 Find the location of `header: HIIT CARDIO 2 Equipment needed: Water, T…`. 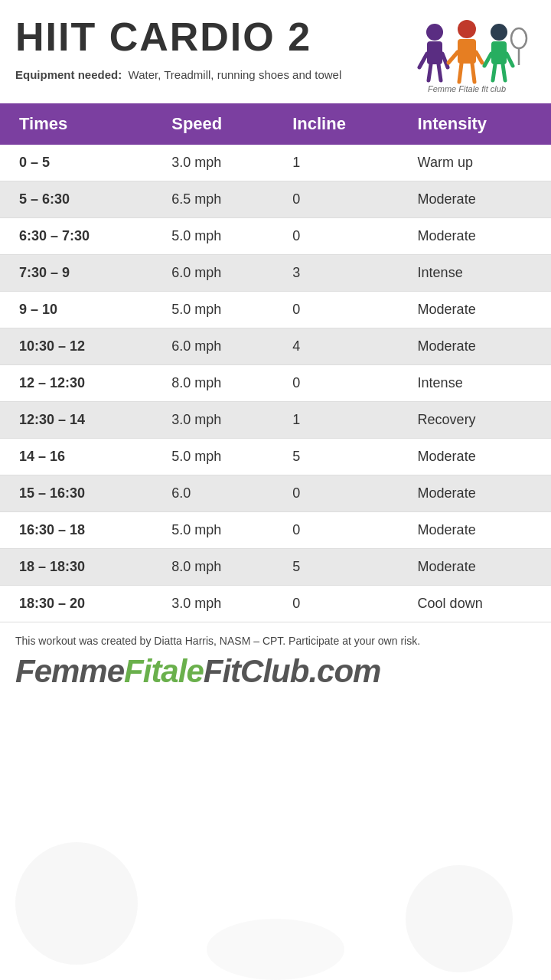

header: HIIT CARDIO 2 Equipment needed: Water, T… is located at coordinates (276, 52).